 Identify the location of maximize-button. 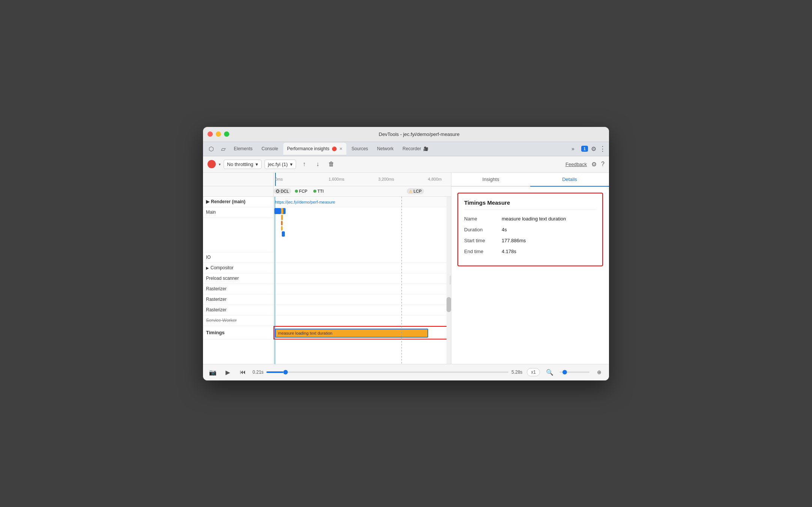
(227, 134).